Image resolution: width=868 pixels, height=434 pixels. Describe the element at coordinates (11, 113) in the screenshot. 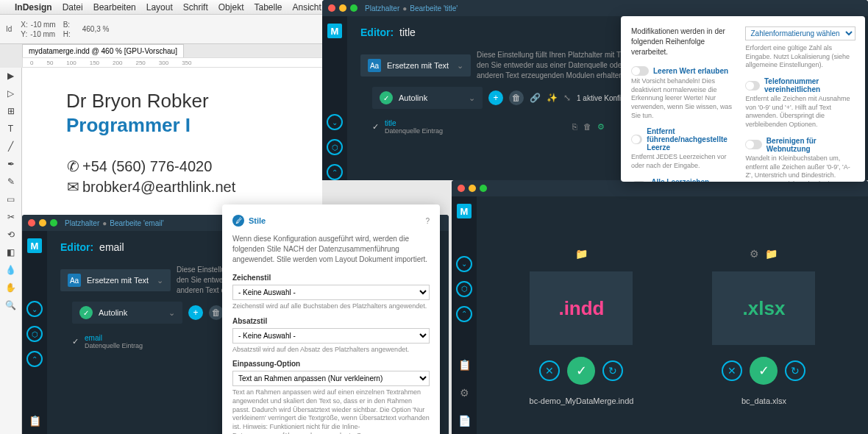

I see `page-tool: ⊞` at that location.